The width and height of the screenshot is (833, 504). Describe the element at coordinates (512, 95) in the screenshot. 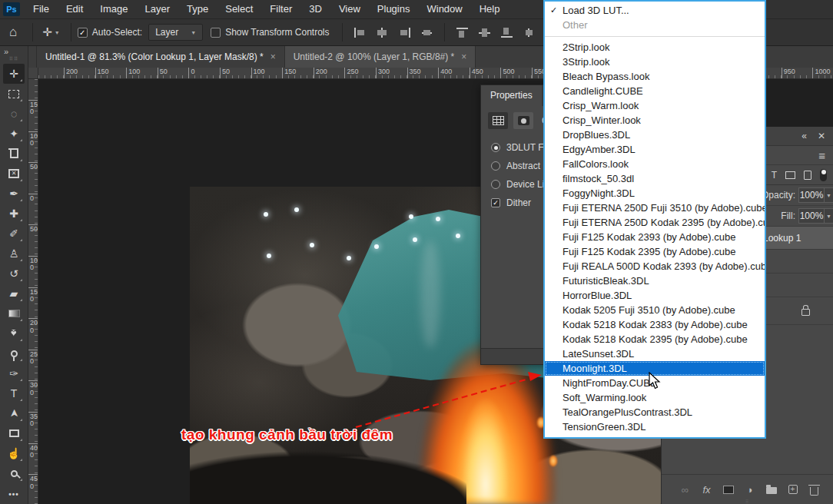

I see `tab-properties: Properties` at that location.